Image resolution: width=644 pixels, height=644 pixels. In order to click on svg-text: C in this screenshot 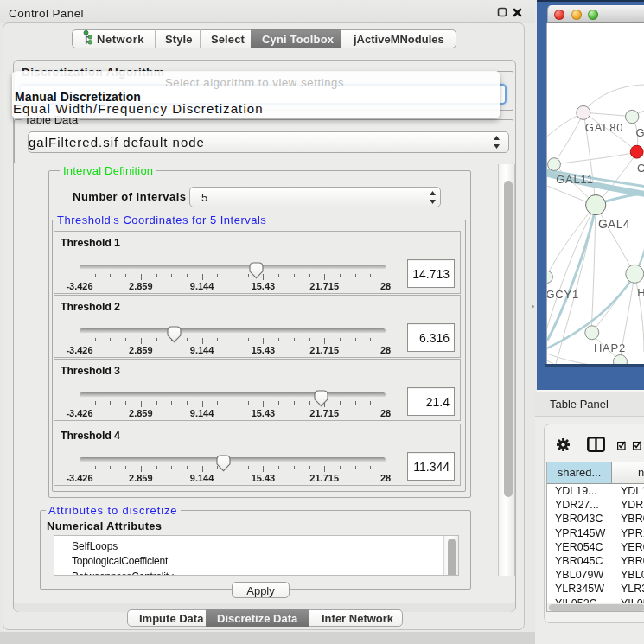, I will do `click(641, 168)`.